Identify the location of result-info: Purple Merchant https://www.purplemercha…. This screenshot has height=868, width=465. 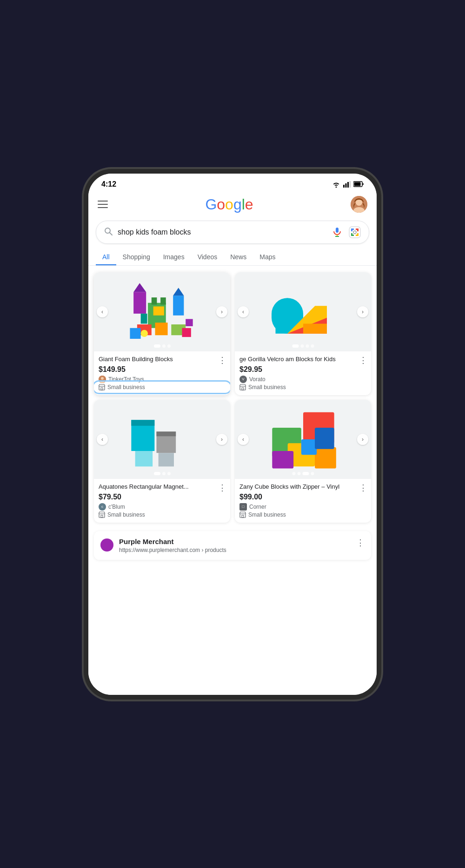
(235, 545).